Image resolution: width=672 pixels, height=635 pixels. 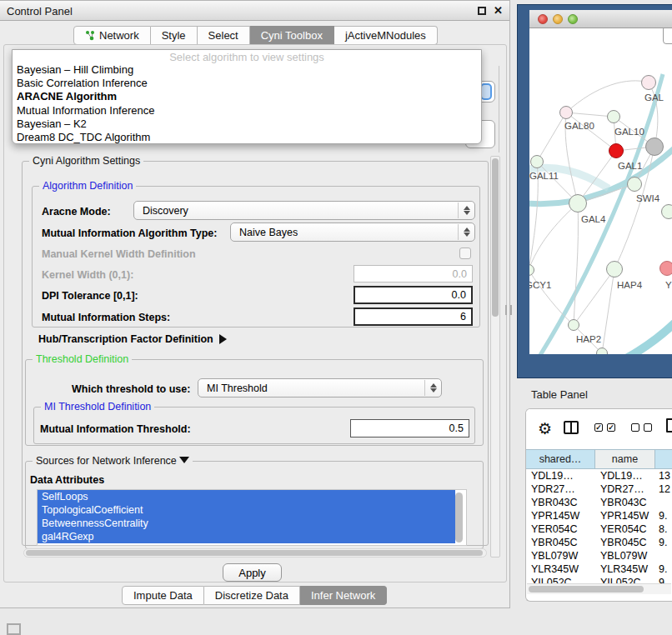 I want to click on column-header, so click(x=664, y=459).